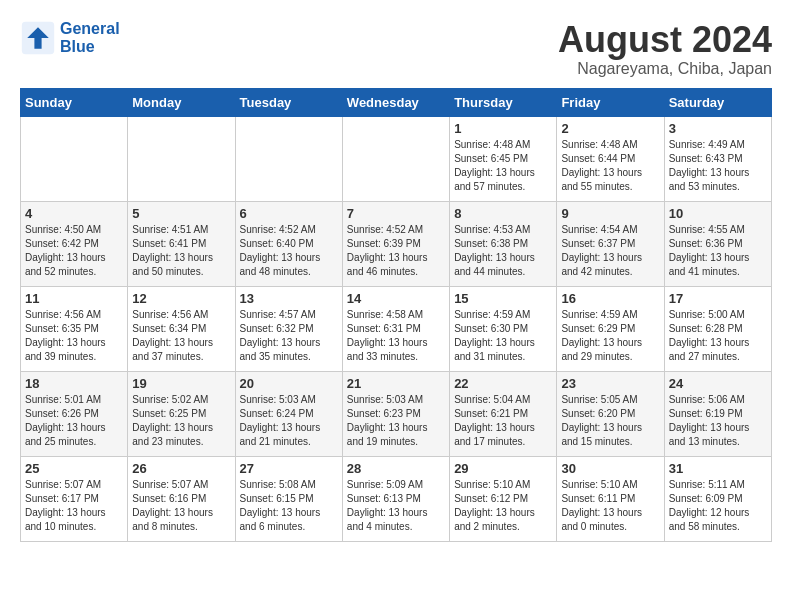  I want to click on logo-text: General Blue, so click(90, 38).